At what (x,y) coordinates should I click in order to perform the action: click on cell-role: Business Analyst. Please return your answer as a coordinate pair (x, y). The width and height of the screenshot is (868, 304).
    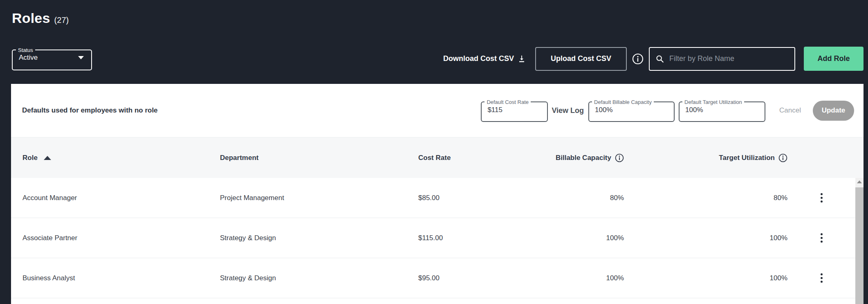
    Looking at the image, I should click on (121, 278).